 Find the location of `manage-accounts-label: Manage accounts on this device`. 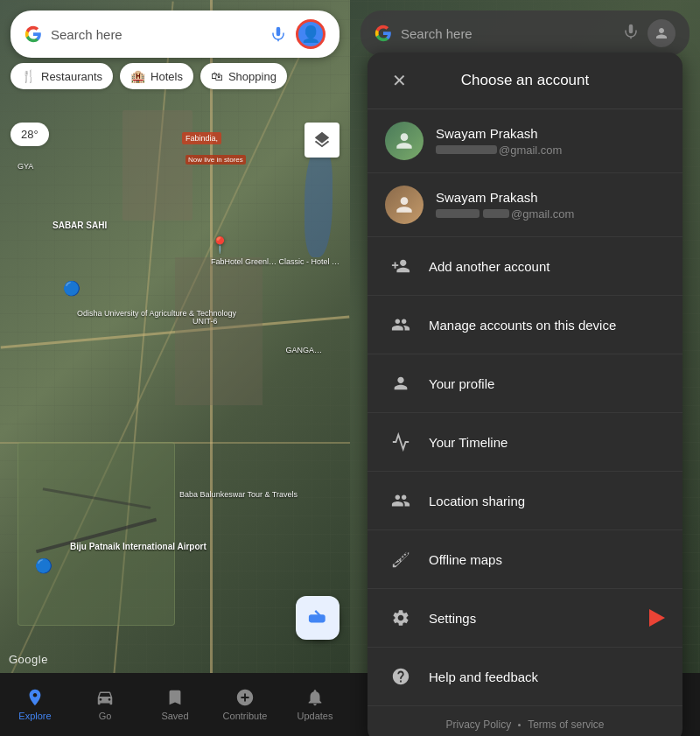

manage-accounts-label: Manage accounts on this device is located at coordinates (522, 326).